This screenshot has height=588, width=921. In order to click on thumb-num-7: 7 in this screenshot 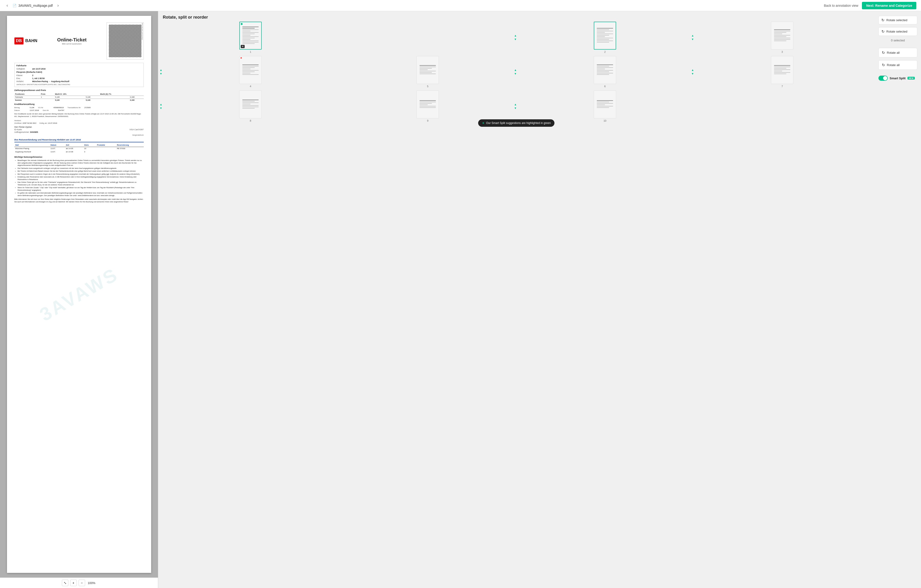, I will do `click(782, 86)`.